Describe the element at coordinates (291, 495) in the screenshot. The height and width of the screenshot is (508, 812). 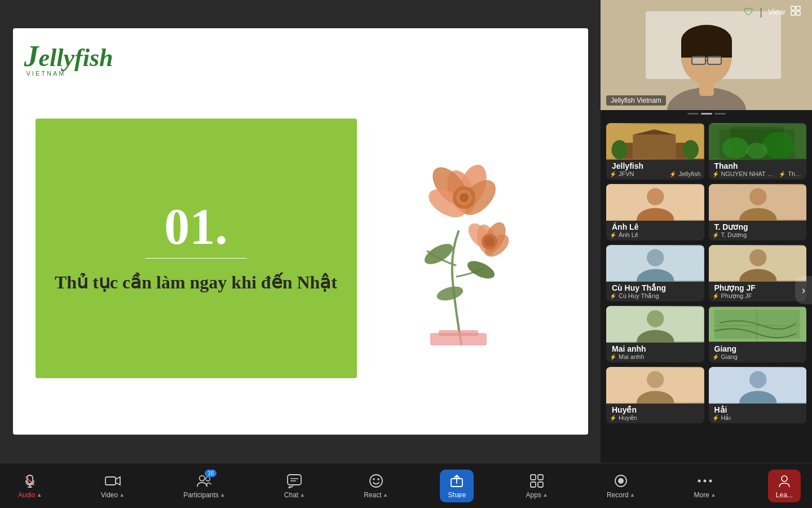
I see `chat-label: Chat` at that location.